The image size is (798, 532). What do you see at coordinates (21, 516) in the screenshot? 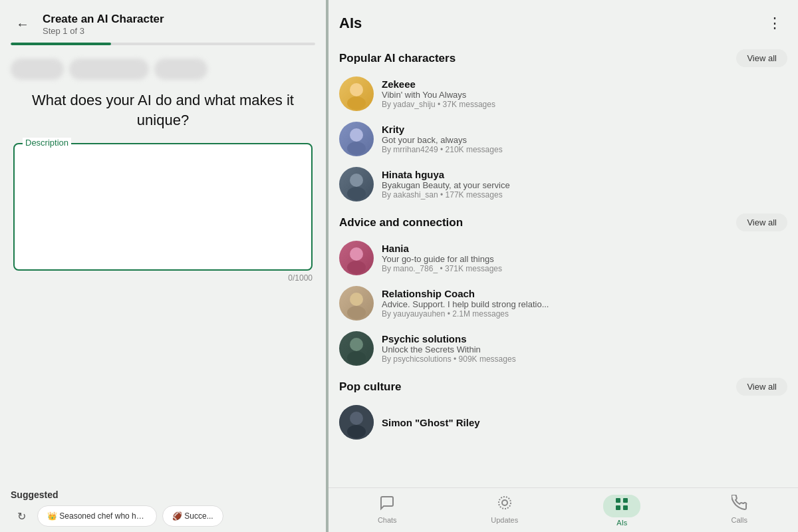
I see `refresh-button: ↻` at bounding box center [21, 516].